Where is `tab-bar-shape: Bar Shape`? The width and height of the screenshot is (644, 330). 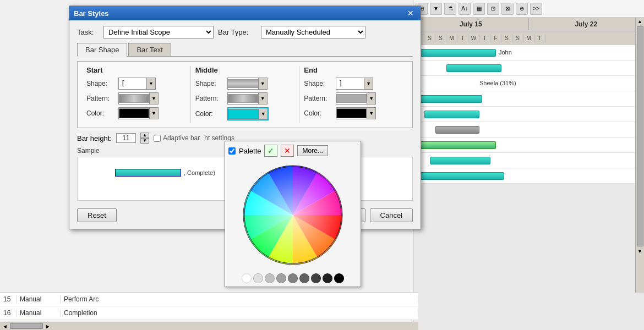 tab-bar-shape: Bar Shape is located at coordinates (102, 50).